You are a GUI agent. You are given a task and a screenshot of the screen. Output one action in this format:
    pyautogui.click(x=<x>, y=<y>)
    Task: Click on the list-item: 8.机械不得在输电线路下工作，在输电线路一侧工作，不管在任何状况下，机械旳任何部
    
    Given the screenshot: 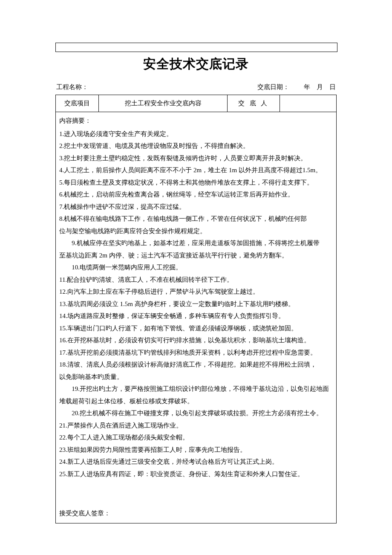 What is the action you would take?
    pyautogui.click(x=196, y=219)
    